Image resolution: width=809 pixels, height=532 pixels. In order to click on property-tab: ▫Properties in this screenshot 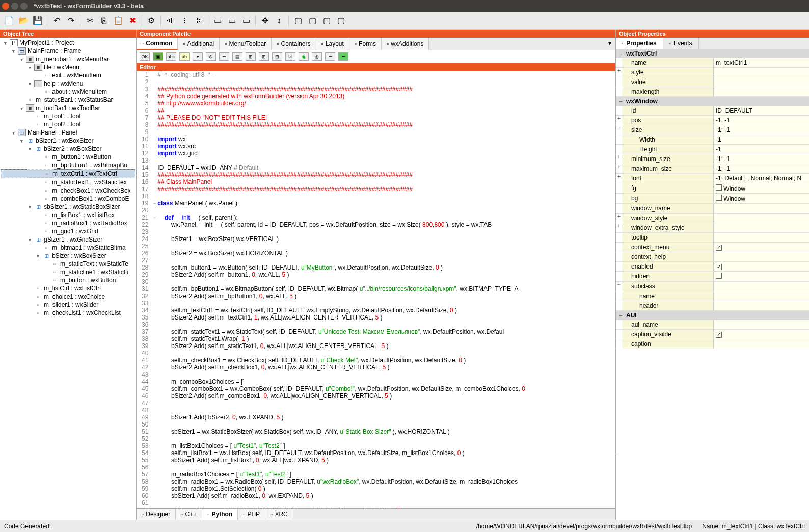, I will do `click(640, 43)`.